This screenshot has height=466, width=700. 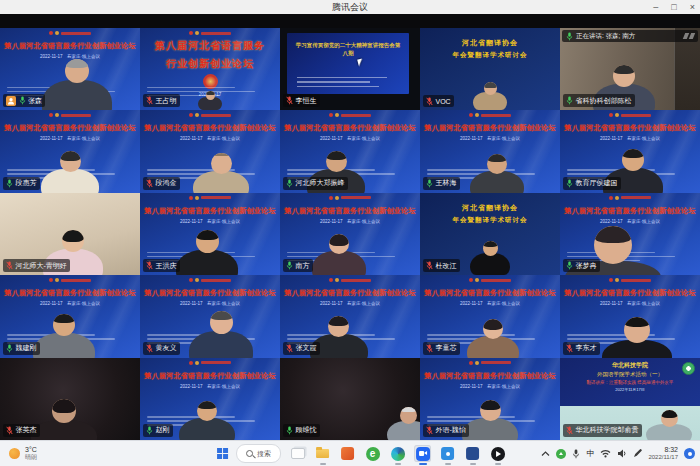 I want to click on weather-temperature: 3°C, so click(x=31, y=450).